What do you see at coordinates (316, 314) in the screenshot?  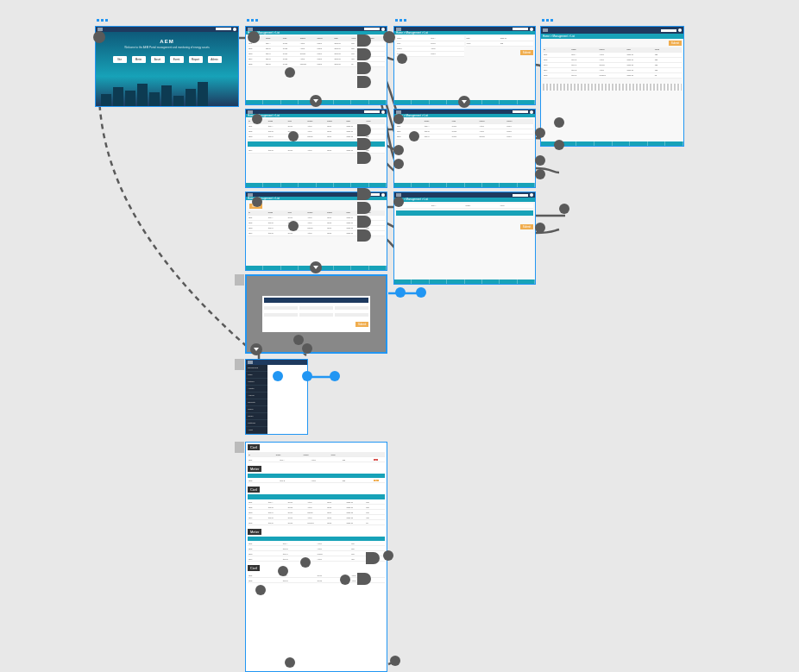 I see `frame-modal: Submit` at bounding box center [316, 314].